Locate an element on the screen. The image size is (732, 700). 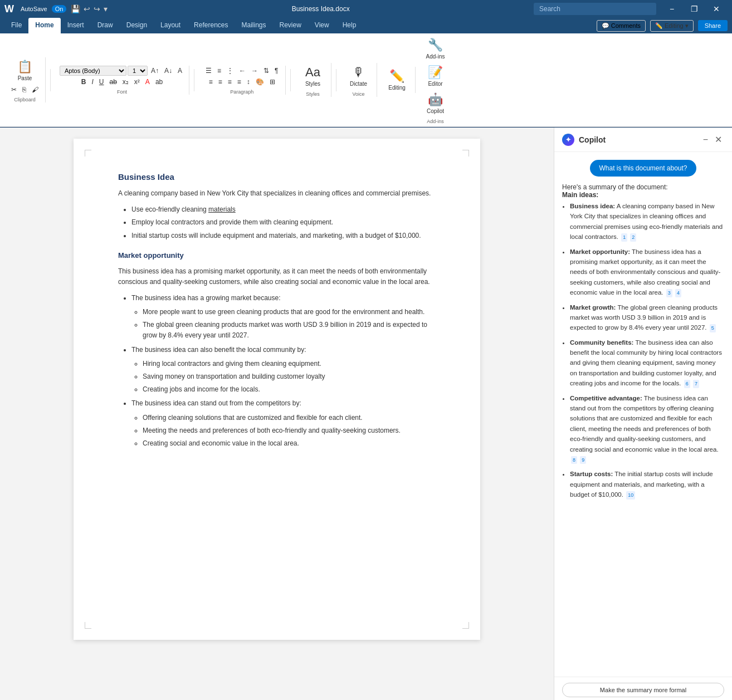
copy-button: ⎘ is located at coordinates (25, 90).